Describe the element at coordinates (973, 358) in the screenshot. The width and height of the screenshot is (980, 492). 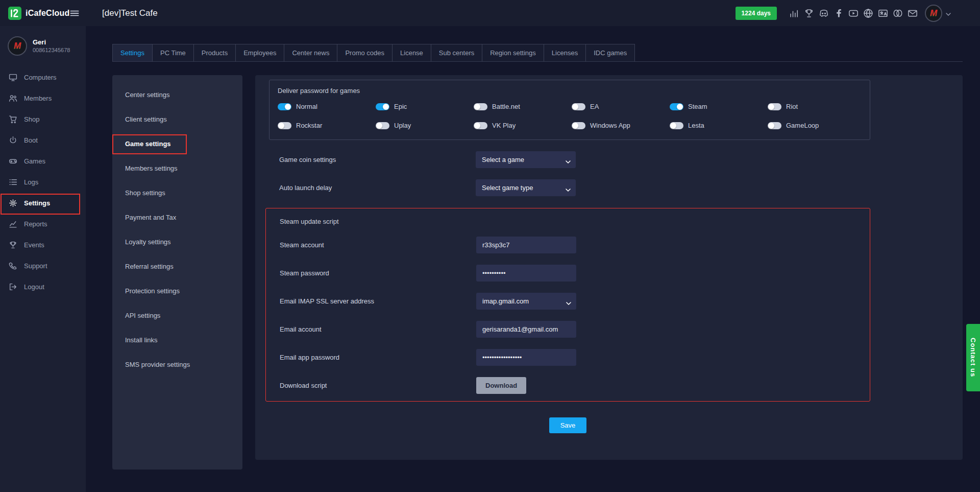
I see `contact-us-tab: Contact us` at that location.